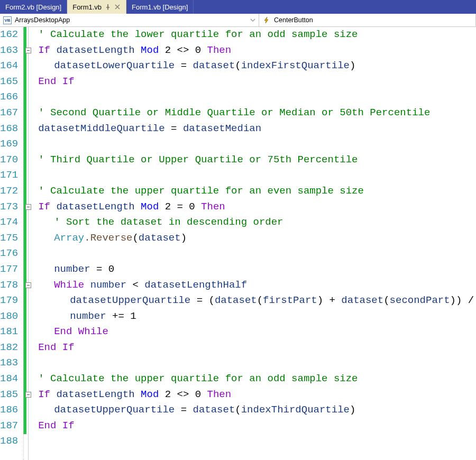  What do you see at coordinates (9, 66) in the screenshot?
I see `line-number: 164` at bounding box center [9, 66].